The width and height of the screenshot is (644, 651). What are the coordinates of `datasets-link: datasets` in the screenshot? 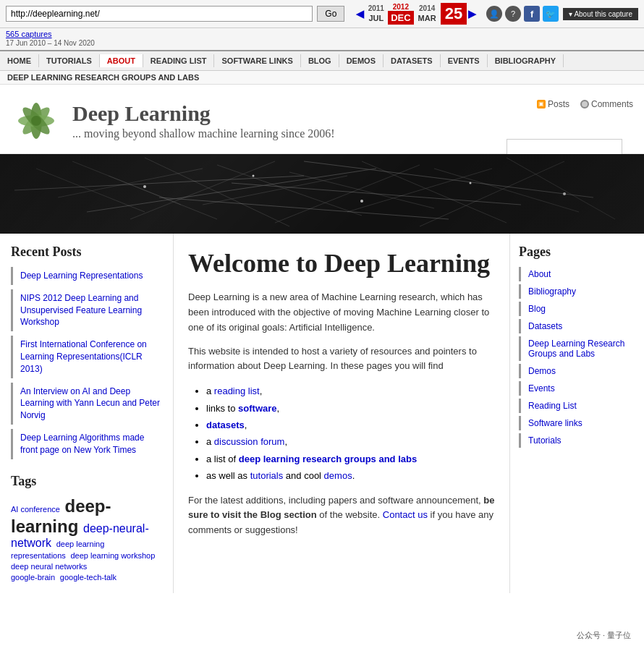 It's located at (226, 425).